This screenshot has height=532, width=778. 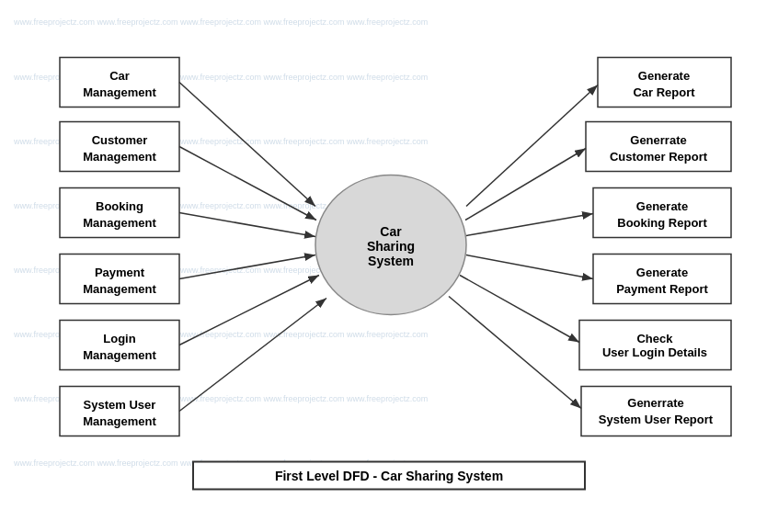 What do you see at coordinates (221, 22) in the screenshot?
I see `svg-text:www.freeprojectz.com : www.freeprojectz.com www.freeprojectz.co…` at bounding box center [221, 22].